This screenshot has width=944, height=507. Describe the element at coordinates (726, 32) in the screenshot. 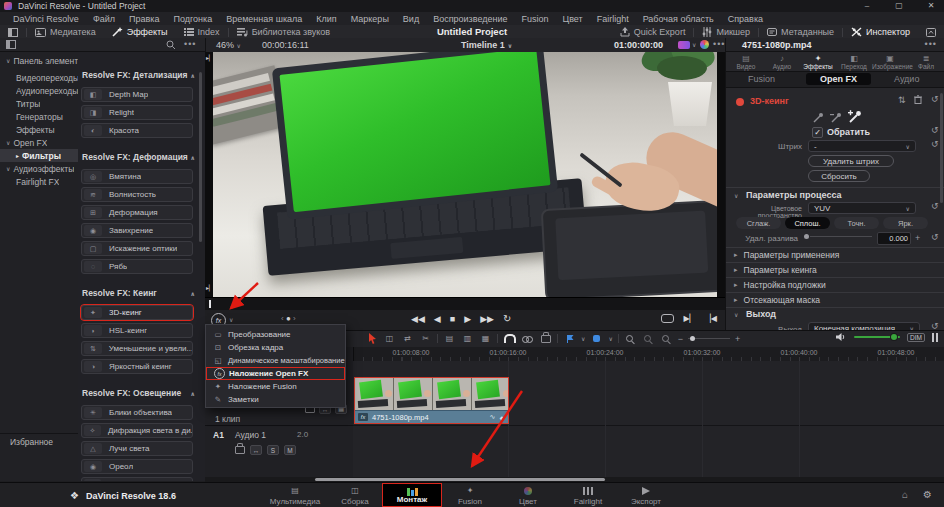

I see `mixer-button: Микшер` at that location.